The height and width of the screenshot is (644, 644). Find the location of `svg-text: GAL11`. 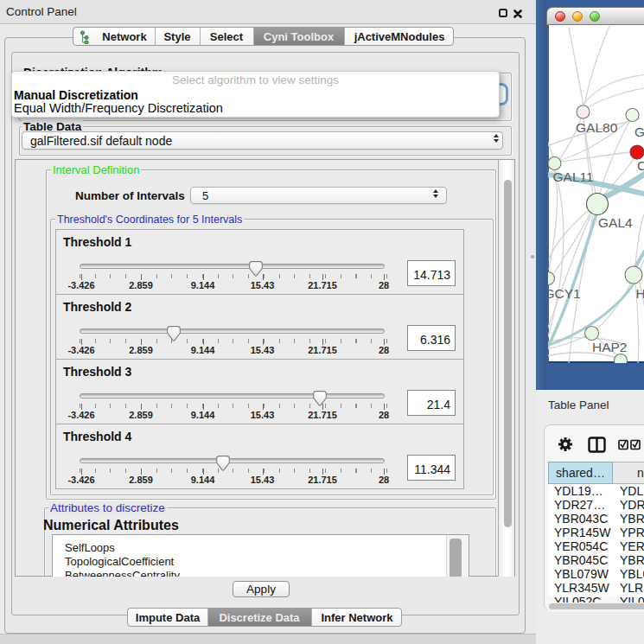

svg-text: GAL11 is located at coordinates (574, 176).